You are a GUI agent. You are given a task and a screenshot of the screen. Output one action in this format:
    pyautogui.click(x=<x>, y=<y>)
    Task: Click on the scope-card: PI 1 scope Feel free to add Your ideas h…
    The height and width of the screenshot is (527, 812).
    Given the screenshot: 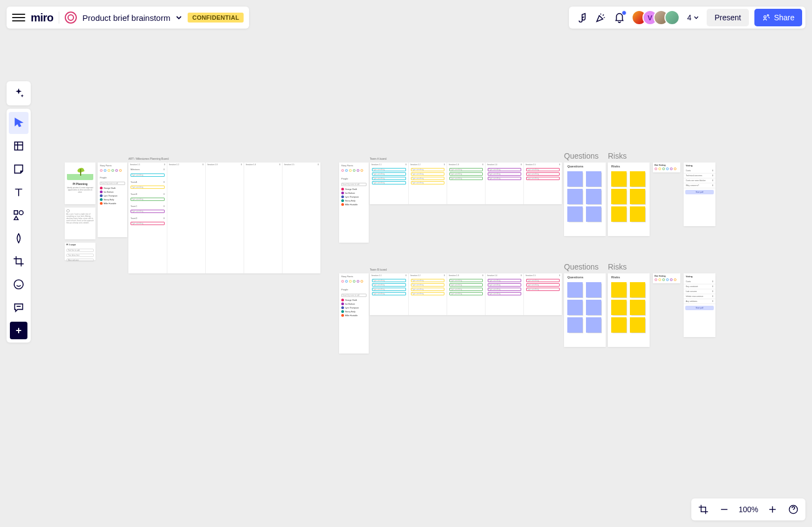 What is the action you would take?
    pyautogui.click(x=80, y=251)
    